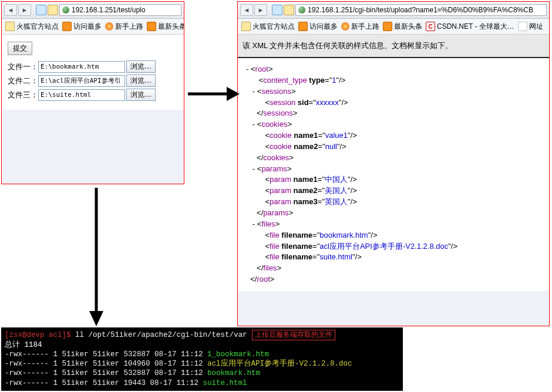 Image resolution: width=552 pixels, height=392 pixels. What do you see at coordinates (93, 95) in the screenshot?
I see `file-row: 文件三：浏览…` at bounding box center [93, 95].